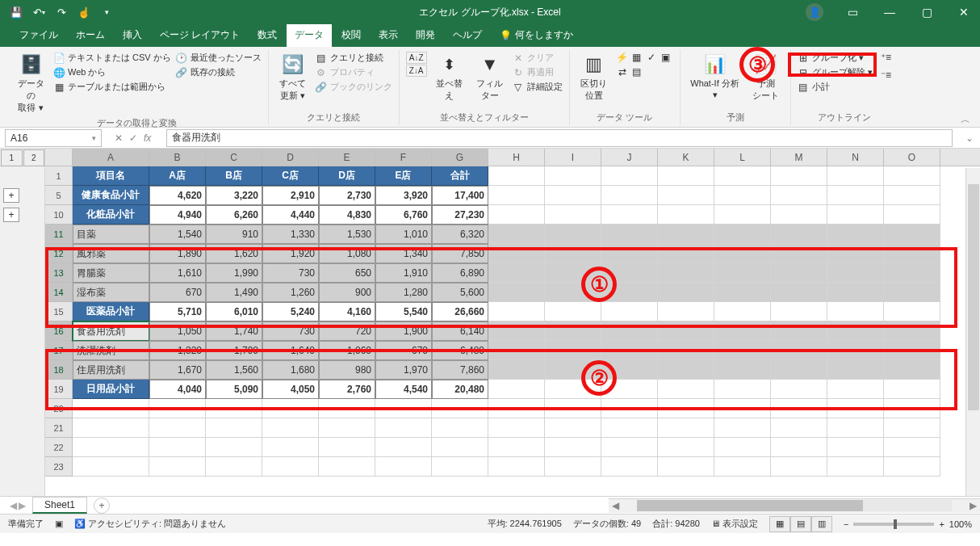  I want to click on cell-A20, so click(111, 409).